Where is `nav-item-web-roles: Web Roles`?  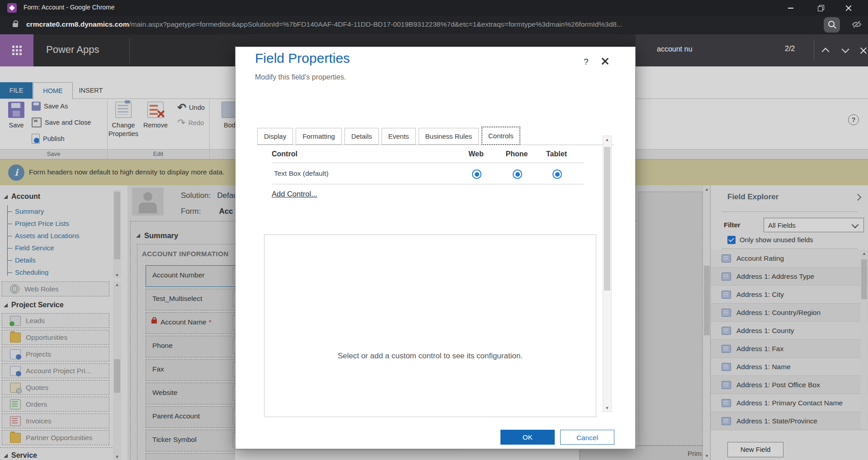 nav-item-web-roles: Web Roles is located at coordinates (56, 289).